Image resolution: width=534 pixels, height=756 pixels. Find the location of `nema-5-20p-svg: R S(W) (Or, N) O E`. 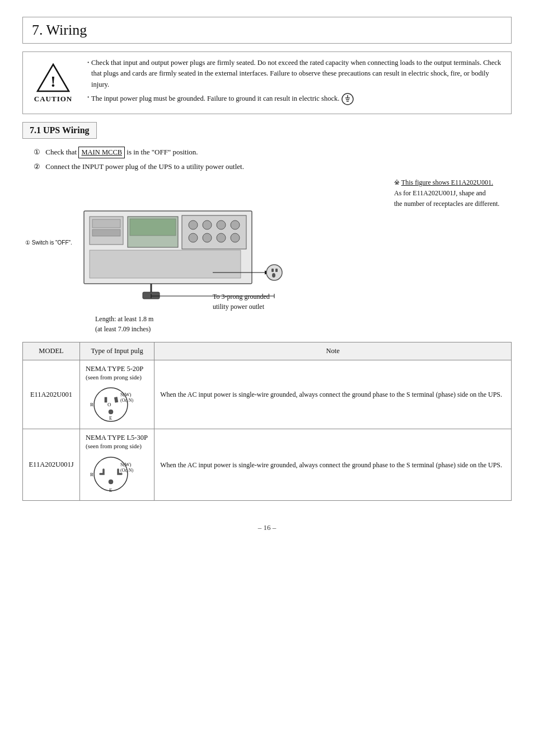

nema-5-20p-svg: R S(W) (Or, N) O E is located at coordinates (111, 405).